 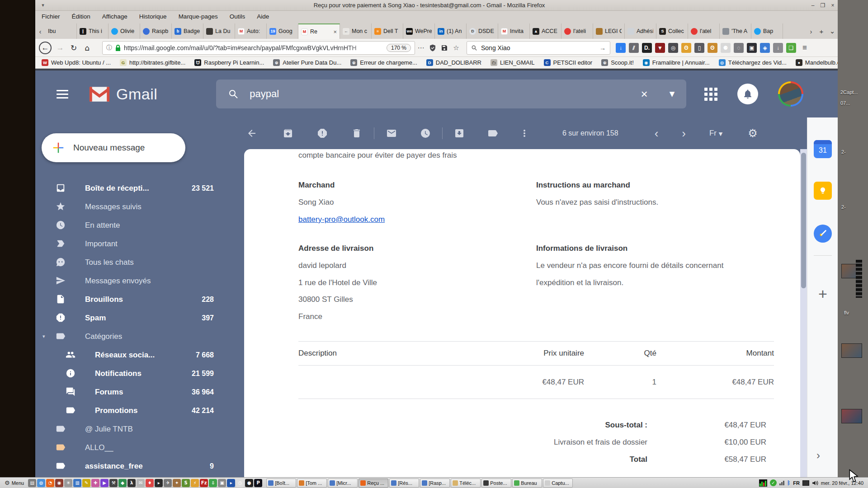 I want to click on desktop-icon-label: 2-, so click(x=844, y=207).